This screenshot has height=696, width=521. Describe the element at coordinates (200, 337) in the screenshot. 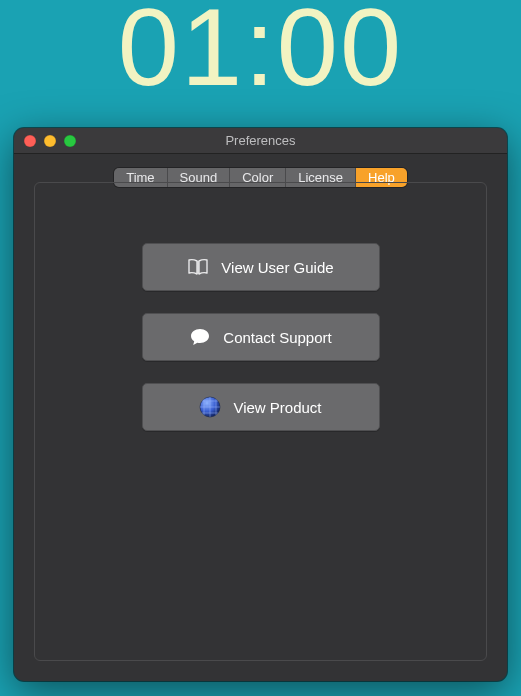

I see `chat-icon` at that location.